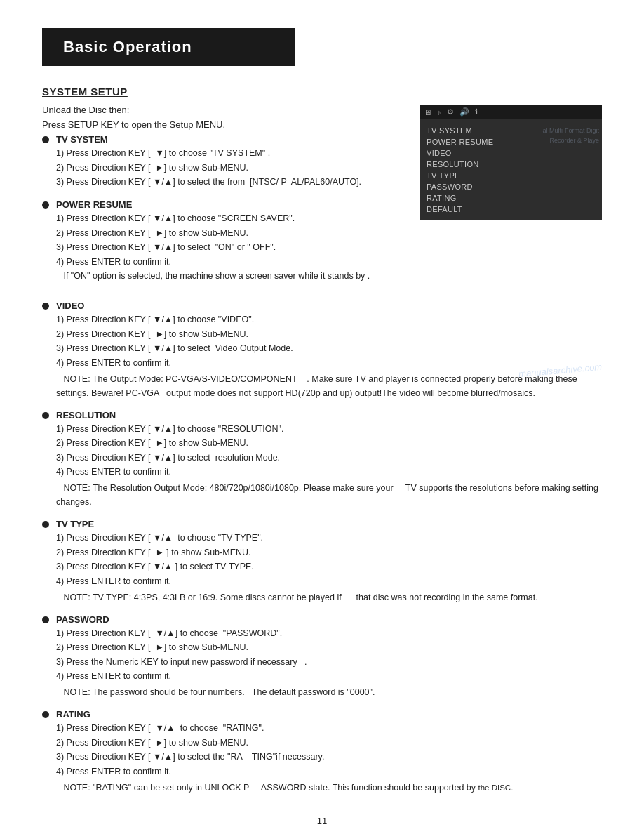 This screenshot has height=834, width=644. What do you see at coordinates (511, 198) in the screenshot?
I see `menu-item-rating: RATING` at bounding box center [511, 198].